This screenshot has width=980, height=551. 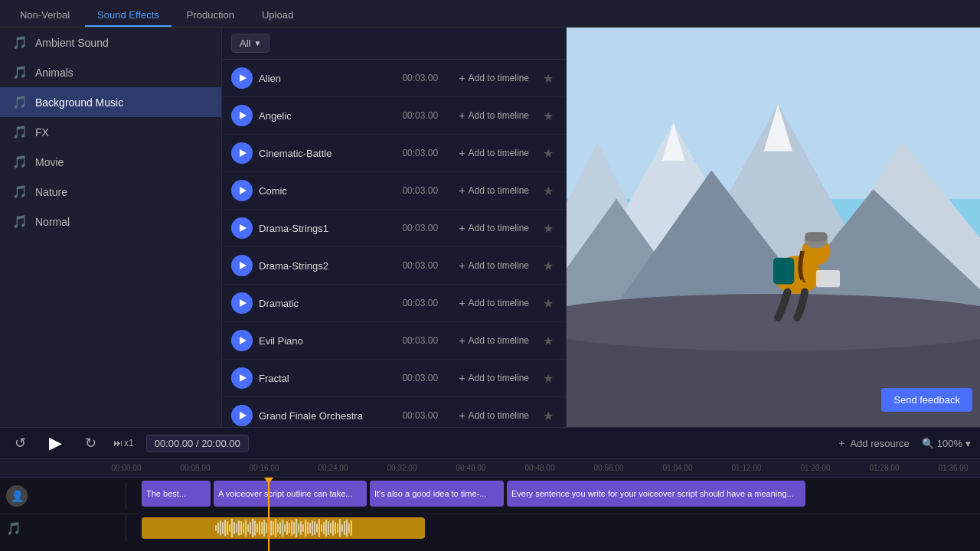 I want to click on sidebar-item-ambient-sound: 🎵 Ambient Sound, so click(x=110, y=43).